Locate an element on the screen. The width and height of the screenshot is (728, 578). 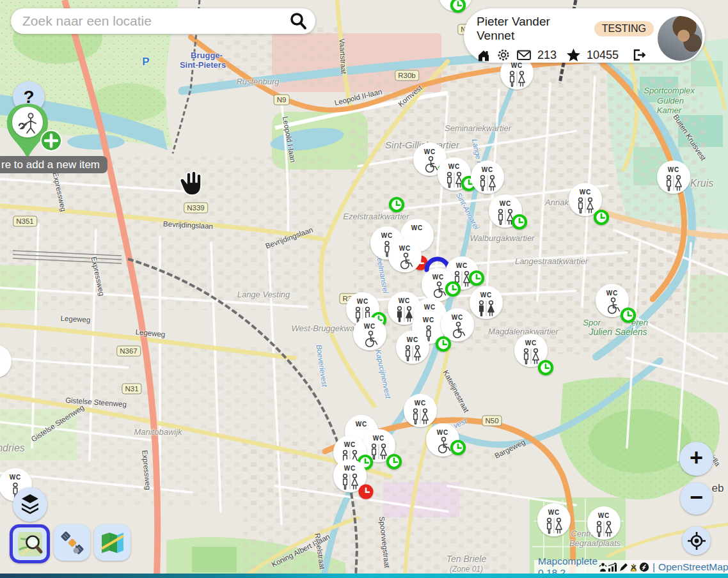
search-icon is located at coordinates (298, 21).